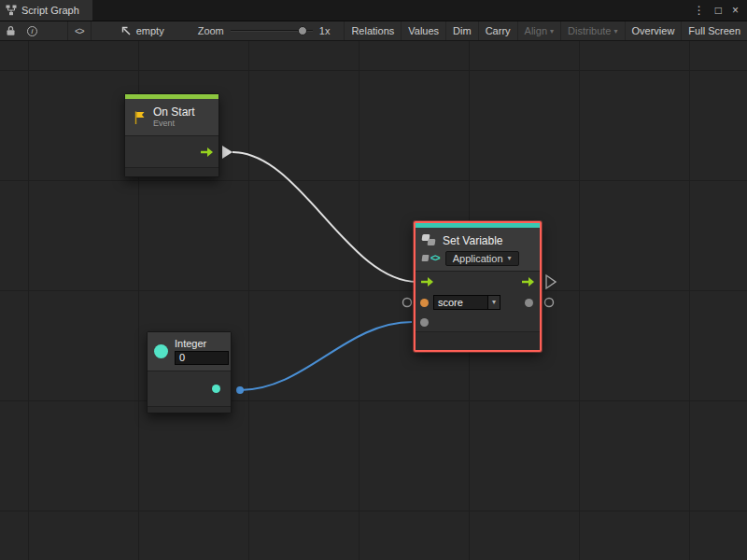  I want to click on on-start-ports, so click(172, 152).